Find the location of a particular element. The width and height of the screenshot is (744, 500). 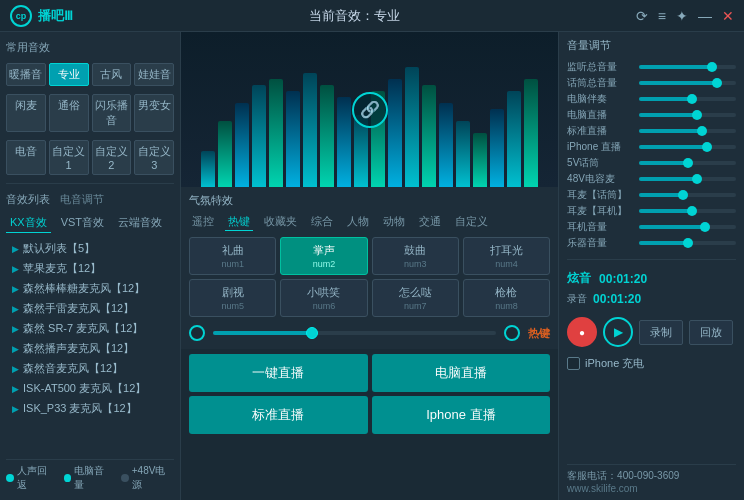

preset-warm: 暖播音 is located at coordinates (26, 74).